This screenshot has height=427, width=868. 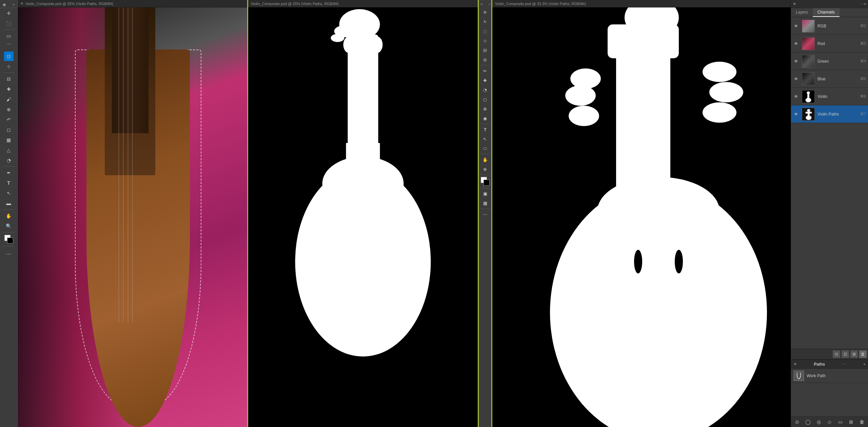 What do you see at coordinates (829, 97) in the screenshot?
I see `channel-item-violin: 👁 Violin ⌘6` at bounding box center [829, 97].